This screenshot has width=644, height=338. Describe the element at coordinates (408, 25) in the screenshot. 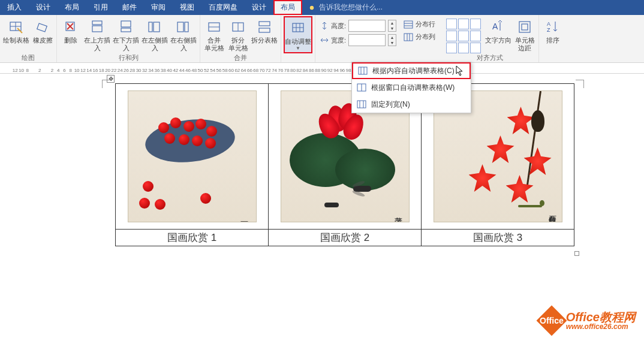

I see `dist-rows-icon` at that location.